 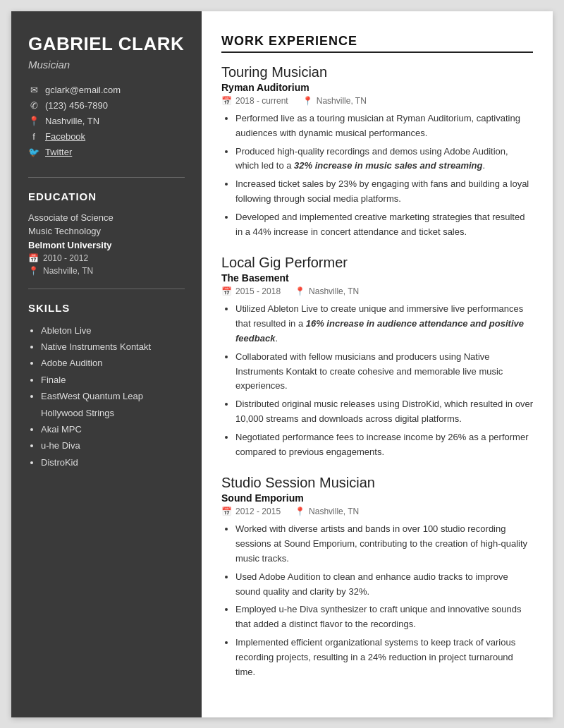 What do you see at coordinates (76, 106) in the screenshot?
I see `phone-value: (123) 456-7890` at bounding box center [76, 106].